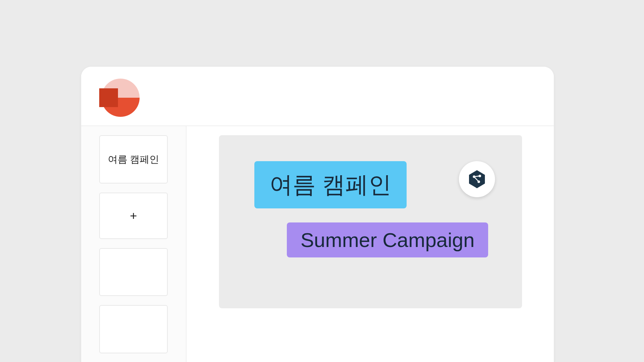 The width and height of the screenshot is (644, 362). What do you see at coordinates (330, 185) in the screenshot?
I see `korean-title-text: 여름 캠페인` at bounding box center [330, 185].